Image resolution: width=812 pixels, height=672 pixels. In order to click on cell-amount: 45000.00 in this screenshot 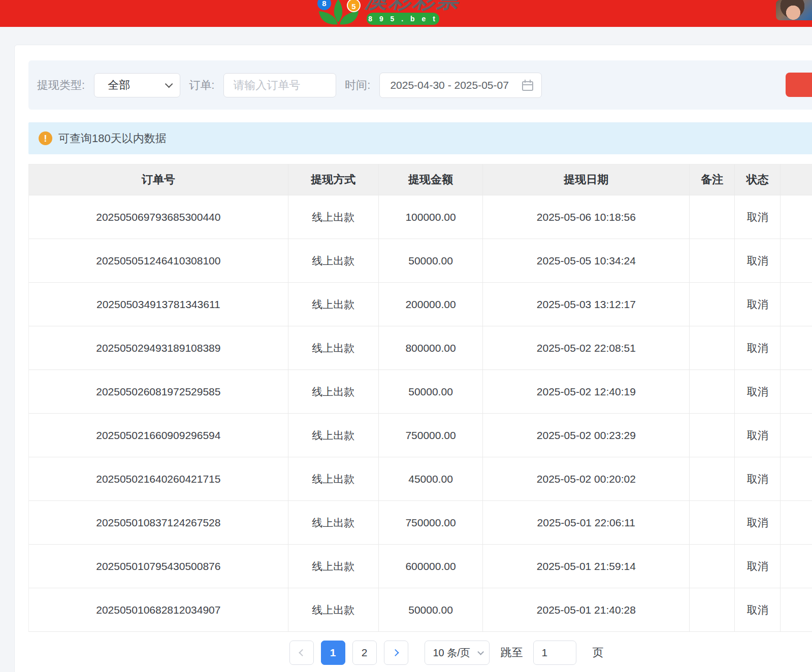, I will do `click(431, 479)`.